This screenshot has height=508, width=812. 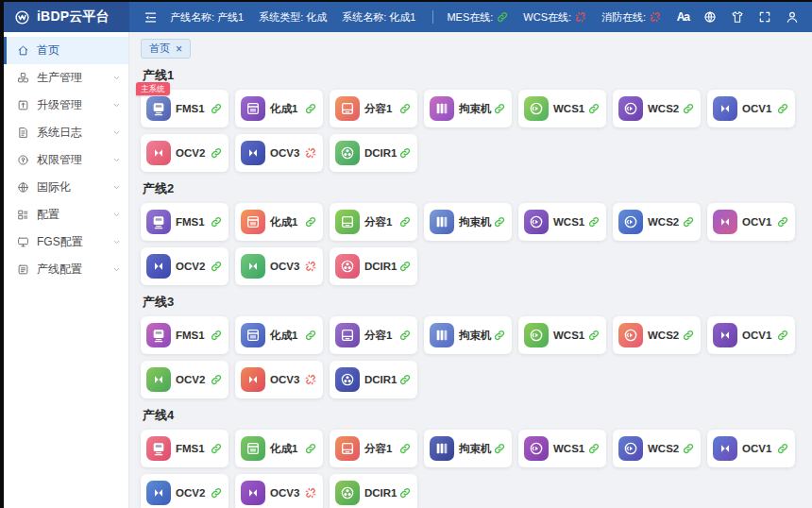 What do you see at coordinates (66, 77) in the screenshot?
I see `sidebar-item-production-mgmt: 生产管理` at bounding box center [66, 77].